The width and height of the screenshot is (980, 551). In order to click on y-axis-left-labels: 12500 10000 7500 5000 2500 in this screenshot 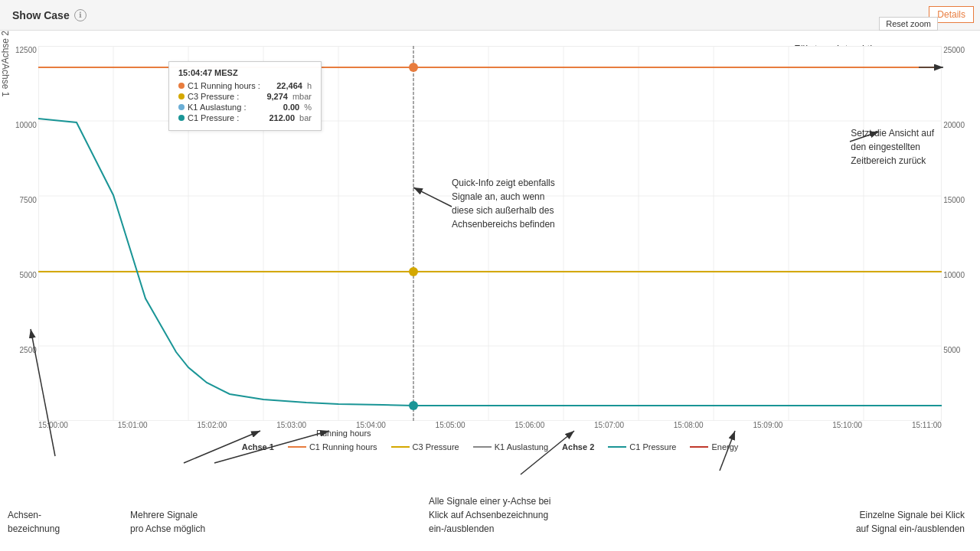, I will do `click(26, 233)`.